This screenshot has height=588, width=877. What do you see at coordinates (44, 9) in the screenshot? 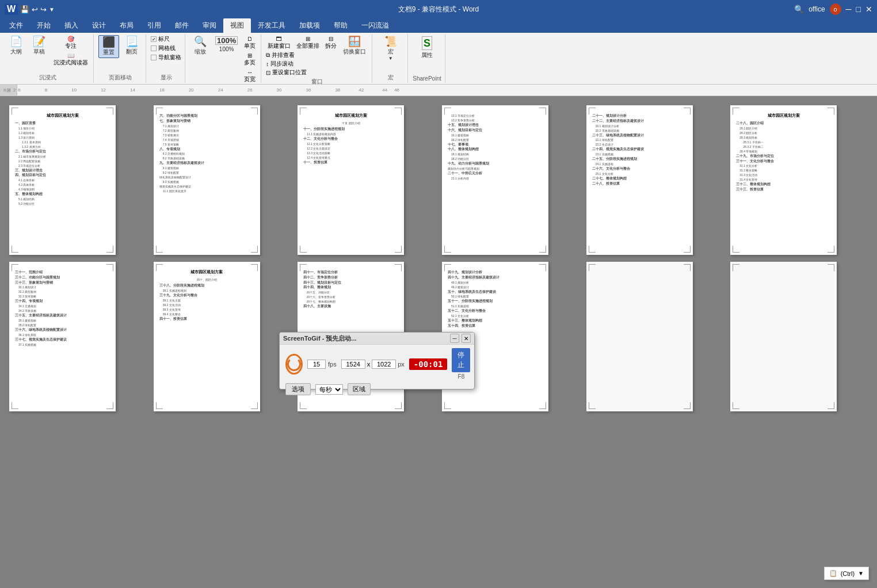
I see `redo-icon: ↪` at bounding box center [44, 9].